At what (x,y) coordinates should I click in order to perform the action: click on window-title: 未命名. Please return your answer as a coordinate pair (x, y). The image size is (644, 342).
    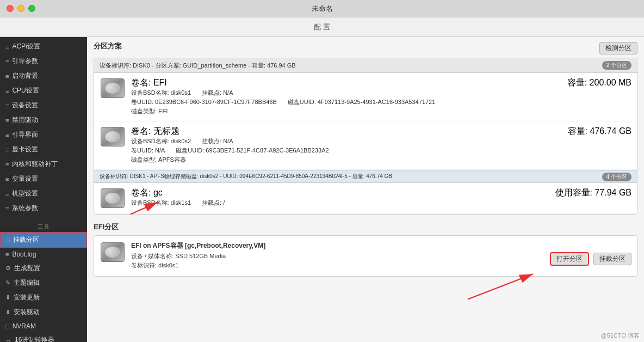
    Looking at the image, I should click on (322, 9).